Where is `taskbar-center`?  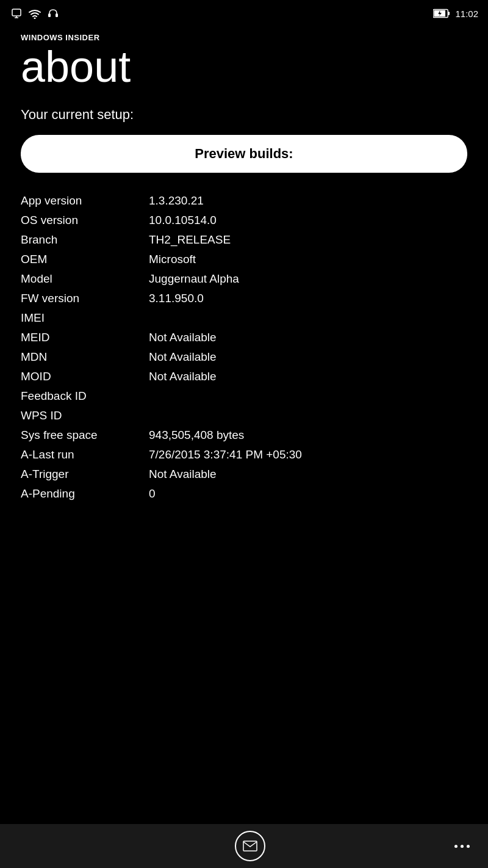 taskbar-center is located at coordinates (250, 846).